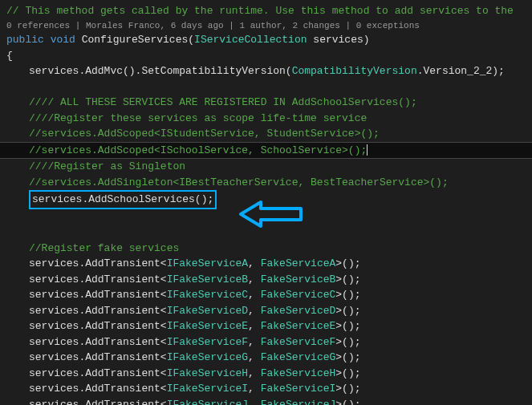  Describe the element at coordinates (270, 401) in the screenshot. I see `fake-service-line: services.AddTransient<IFakeServiceJ, Fak…` at that location.